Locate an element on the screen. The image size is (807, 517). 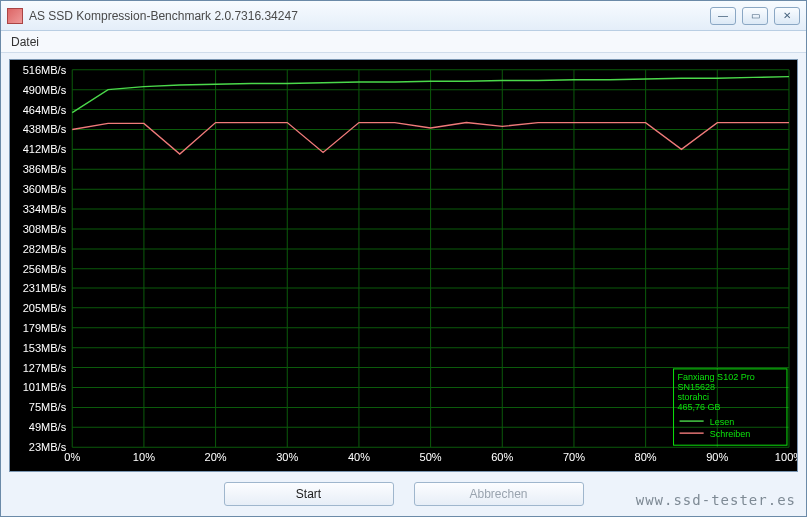
svg-text: 49MB/s is located at coordinates (48, 427).